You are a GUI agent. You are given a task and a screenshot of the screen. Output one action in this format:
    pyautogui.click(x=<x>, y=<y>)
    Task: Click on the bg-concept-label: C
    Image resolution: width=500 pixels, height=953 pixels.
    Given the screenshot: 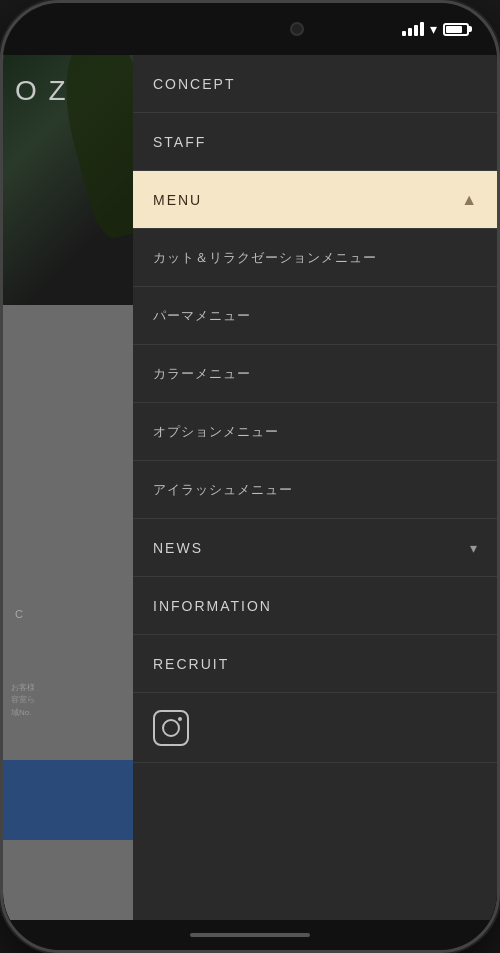 What is the action you would take?
    pyautogui.click(x=20, y=614)
    